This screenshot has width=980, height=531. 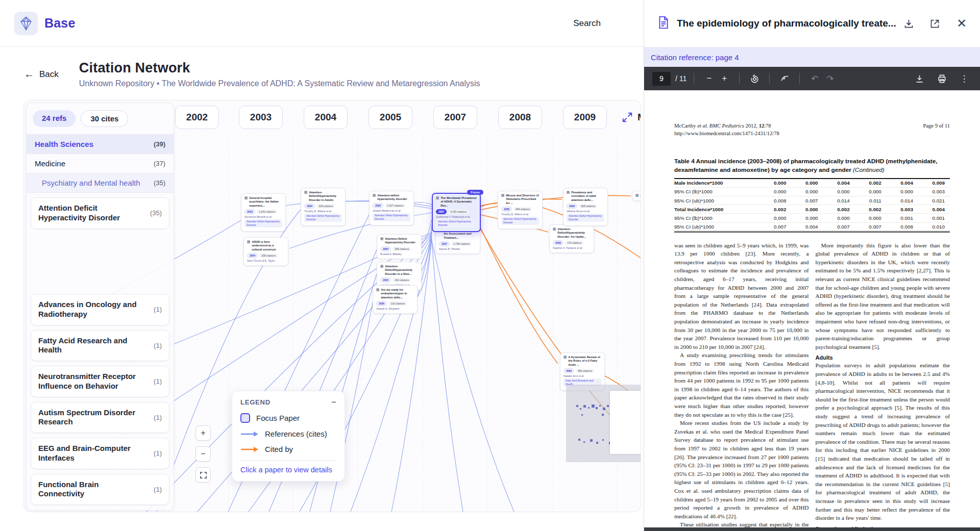 I want to click on zoom-out-button: −, so click(x=203, y=454).